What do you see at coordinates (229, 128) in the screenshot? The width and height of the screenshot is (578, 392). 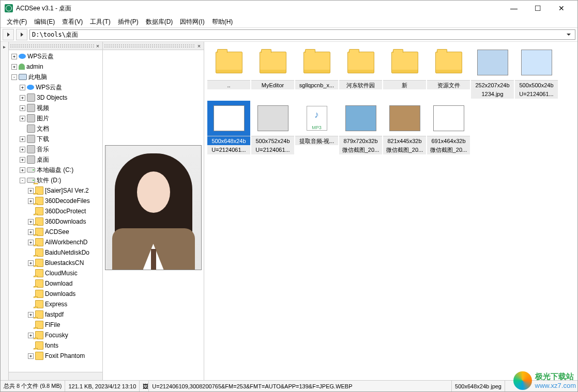 I see `thumbnail: 500x648x24bU=2124061...` at bounding box center [229, 128].